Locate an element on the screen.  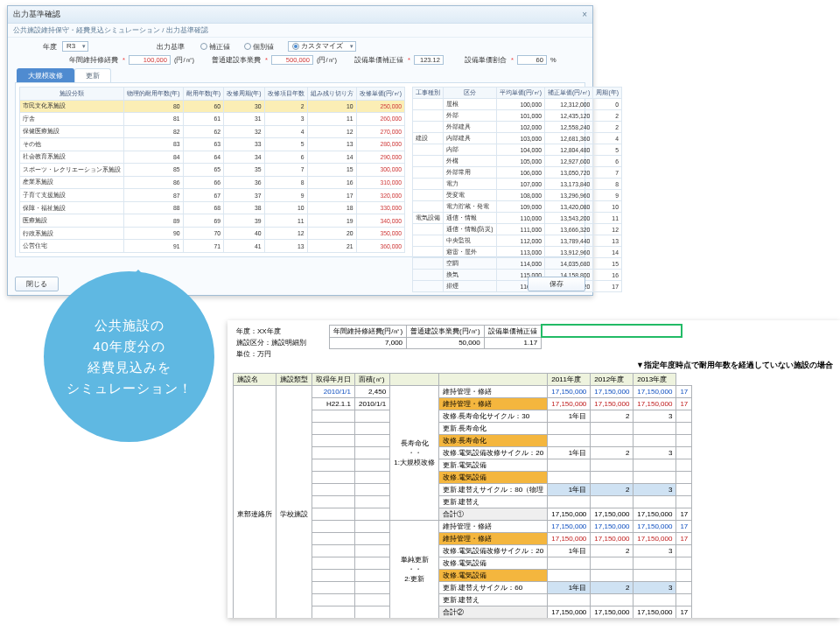
sheet-header-table: 年度：XX年度 年間維持修繕費(円/㎡) 普通建設事業費(円/㎡) 設備単価補正… is located at coordinates (458, 341).